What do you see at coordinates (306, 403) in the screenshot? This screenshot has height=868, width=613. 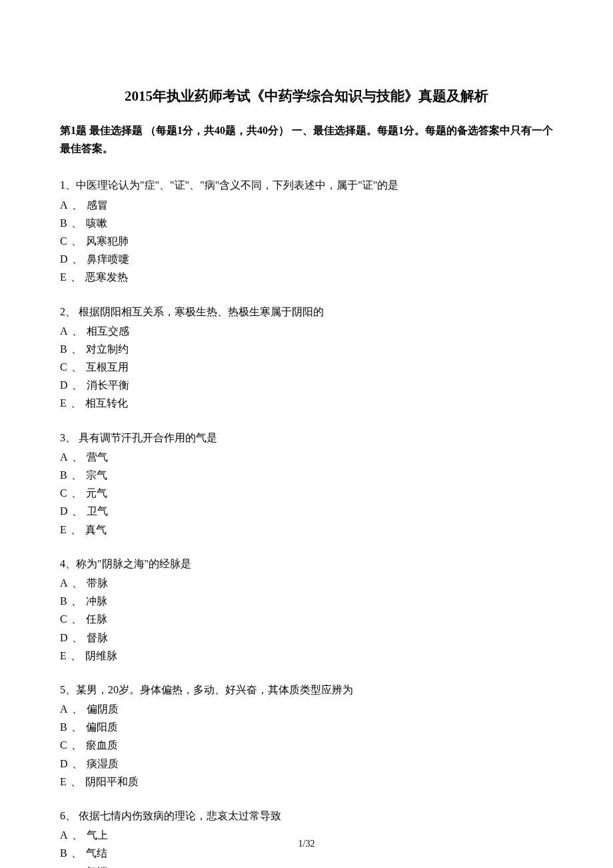 I see `option: E 、 相互转化` at bounding box center [306, 403].